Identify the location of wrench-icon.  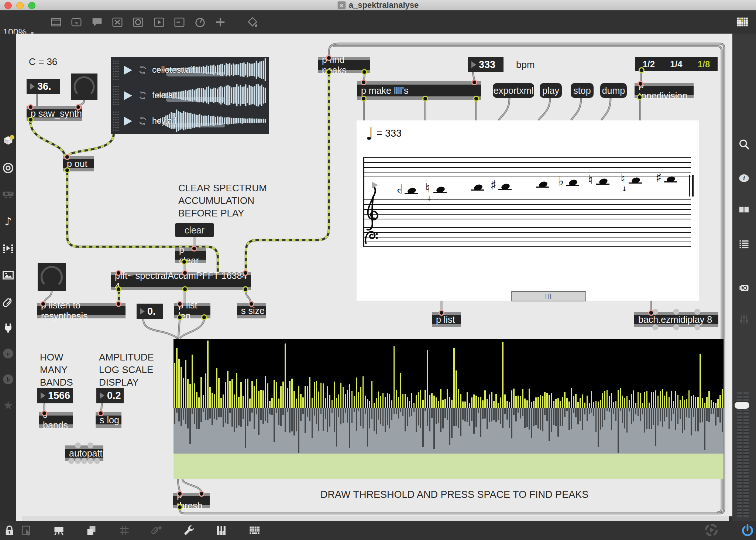
(189, 530).